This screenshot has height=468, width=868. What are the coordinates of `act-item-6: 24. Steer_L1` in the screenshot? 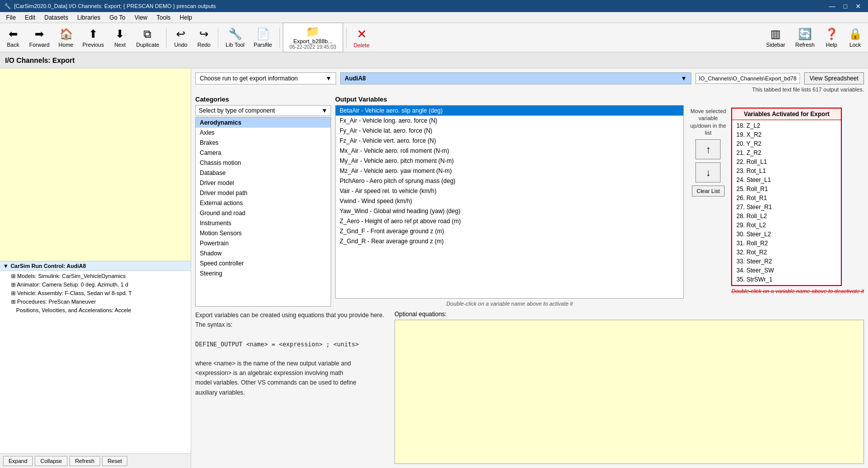 It's located at (786, 180).